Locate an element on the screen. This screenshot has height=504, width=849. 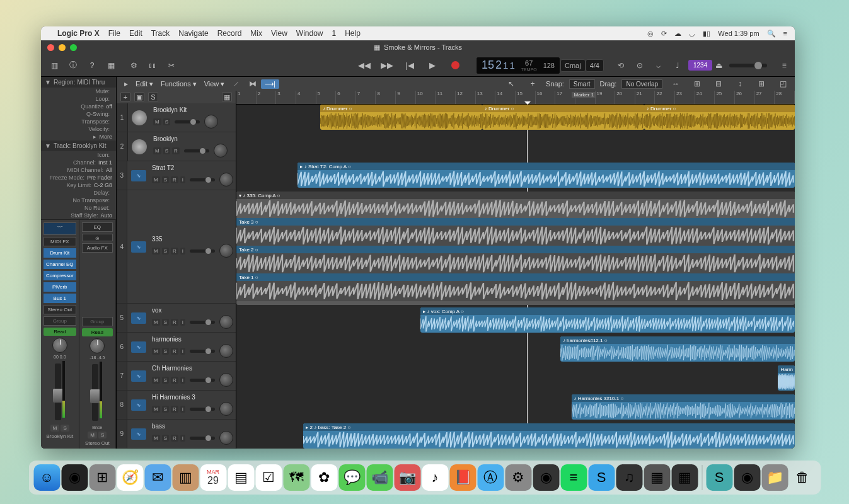
status-icon: ☁ is located at coordinates (678, 34).